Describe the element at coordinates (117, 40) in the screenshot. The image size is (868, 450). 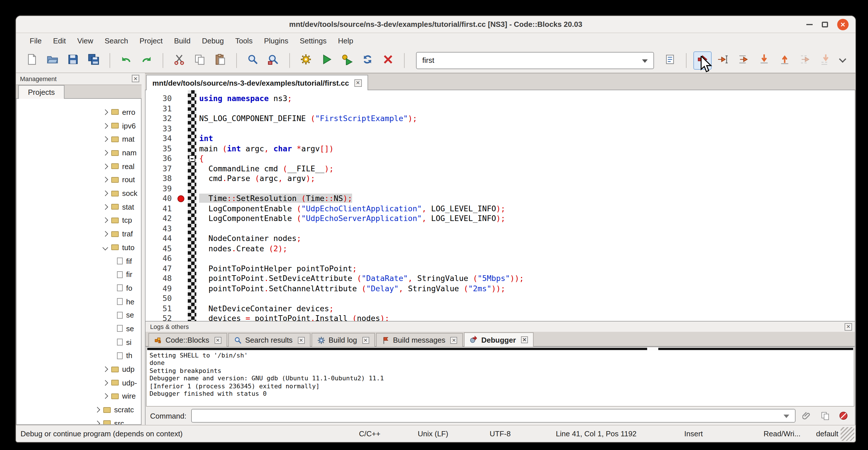
I see `menu-search: Search` at that location.